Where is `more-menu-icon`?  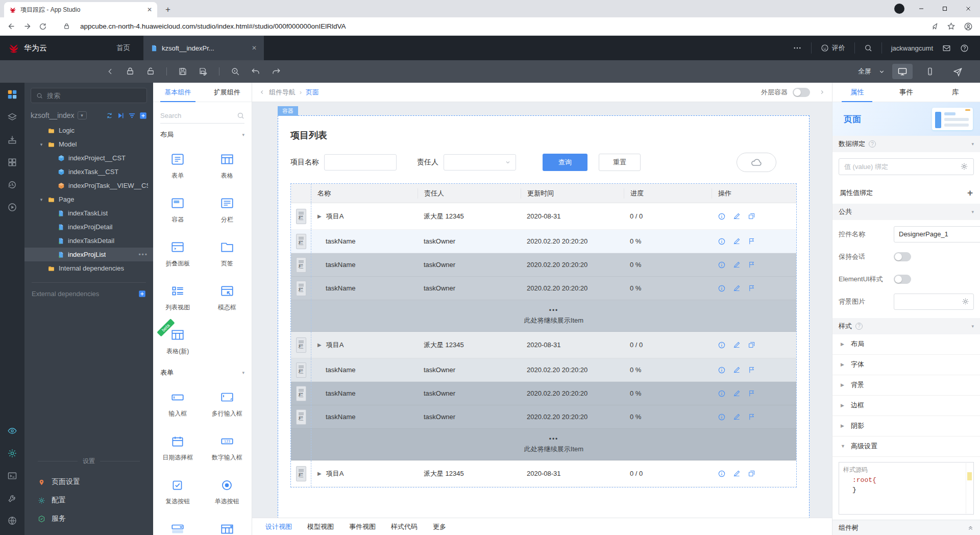 more-menu-icon is located at coordinates (797, 48).